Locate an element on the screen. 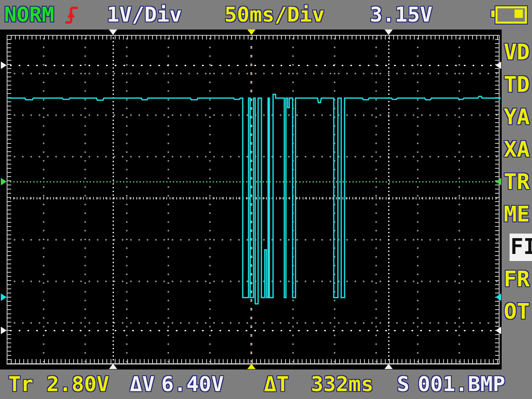 The width and height of the screenshot is (532, 399). top-ruler-ticks is located at coordinates (253, 37).